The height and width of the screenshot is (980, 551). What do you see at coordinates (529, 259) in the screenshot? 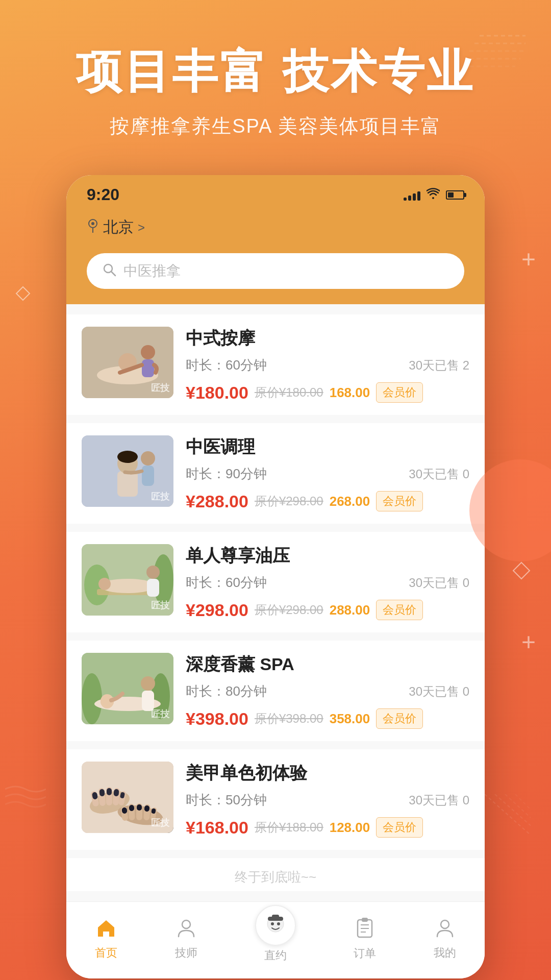
I see `bg-deco-plus1: +` at bounding box center [529, 259].